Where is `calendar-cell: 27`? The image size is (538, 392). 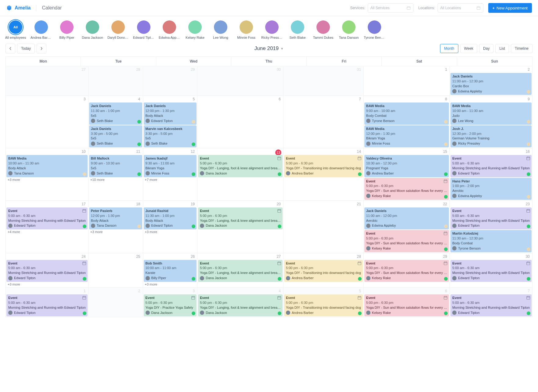
calendar-cell: 27 is located at coordinates (47, 81).